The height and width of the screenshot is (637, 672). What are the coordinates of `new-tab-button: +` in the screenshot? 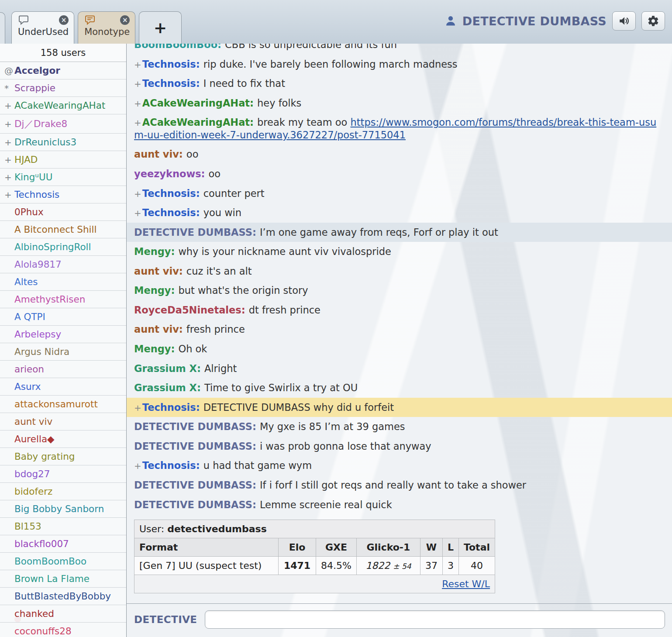 It's located at (160, 28).